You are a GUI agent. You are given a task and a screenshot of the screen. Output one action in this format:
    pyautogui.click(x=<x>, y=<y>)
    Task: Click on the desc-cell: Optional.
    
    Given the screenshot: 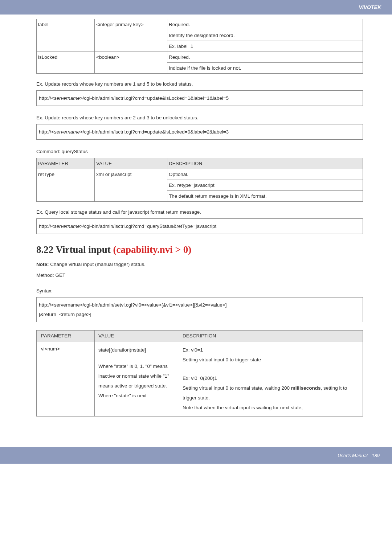 What is the action you would take?
    pyautogui.click(x=265, y=175)
    